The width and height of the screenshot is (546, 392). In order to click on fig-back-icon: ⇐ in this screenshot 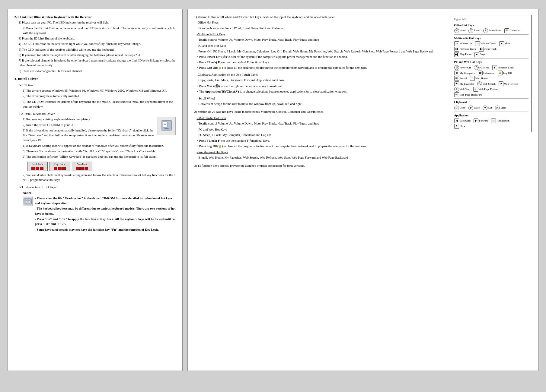, I will do `click(457, 95)`.